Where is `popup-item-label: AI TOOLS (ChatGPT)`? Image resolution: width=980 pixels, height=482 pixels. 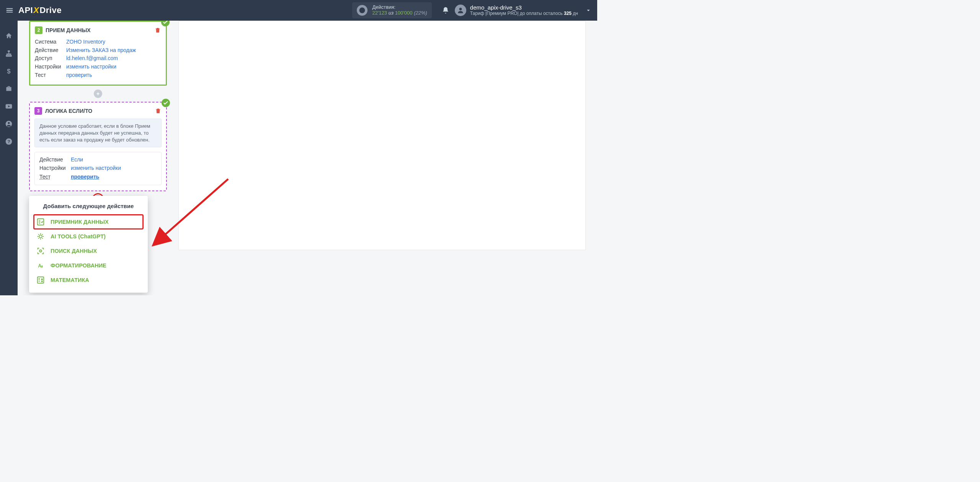
popup-item-label: AI TOOLS (ChatGPT) is located at coordinates (78, 236).